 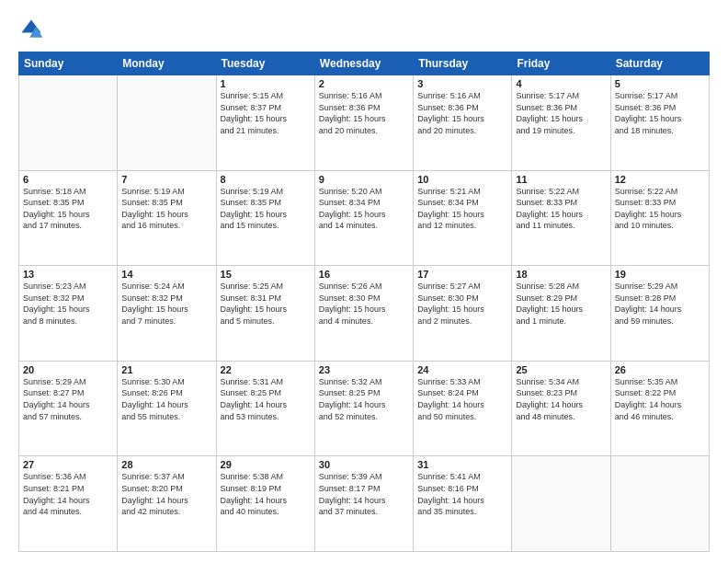 What do you see at coordinates (660, 408) in the screenshot?
I see `calendar-cell: 26Sunrise: 5:35 AM Sunset: 8:22 PM Dayli…` at bounding box center [660, 408].